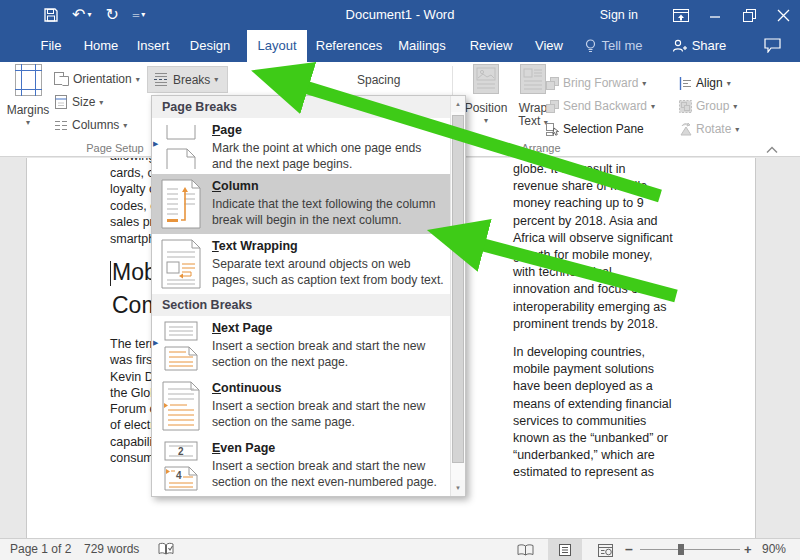  Describe the element at coordinates (549, 46) in the screenshot. I see `tab-view: View` at that location.